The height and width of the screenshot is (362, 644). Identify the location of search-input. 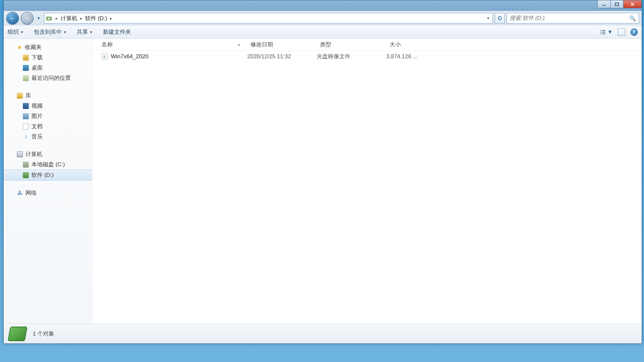
(570, 18).